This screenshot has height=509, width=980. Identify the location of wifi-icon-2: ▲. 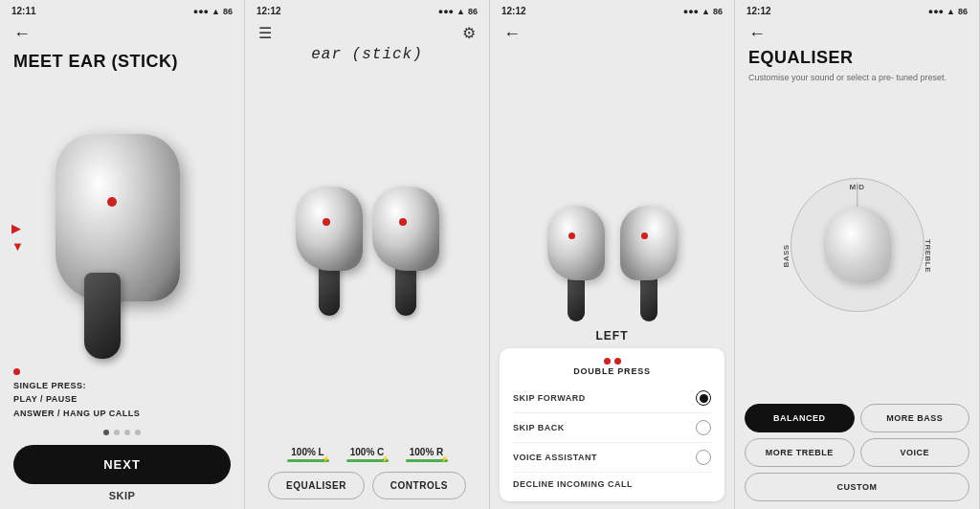
(461, 11).